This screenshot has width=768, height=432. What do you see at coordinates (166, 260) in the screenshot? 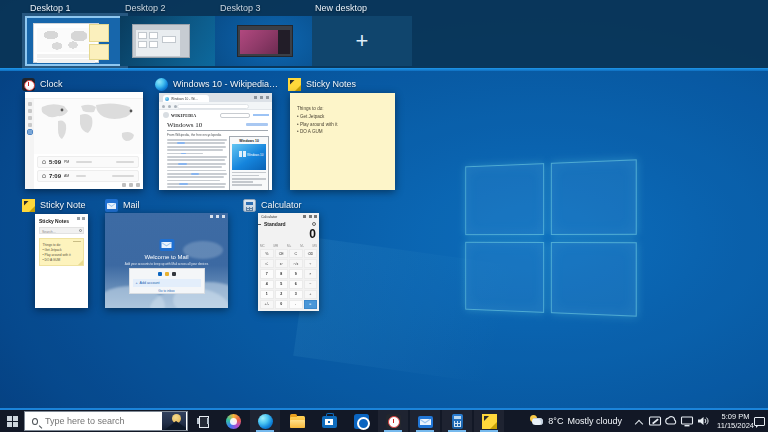
I see `mail-window-thumbnail: Welcome to Mail Add your accounts to kee…` at bounding box center [166, 260].